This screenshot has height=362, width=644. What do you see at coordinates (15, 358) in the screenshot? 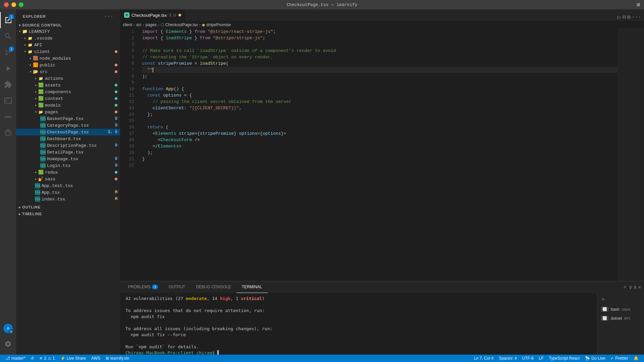
I see `status-branch: ⎇ master*` at bounding box center [15, 358].